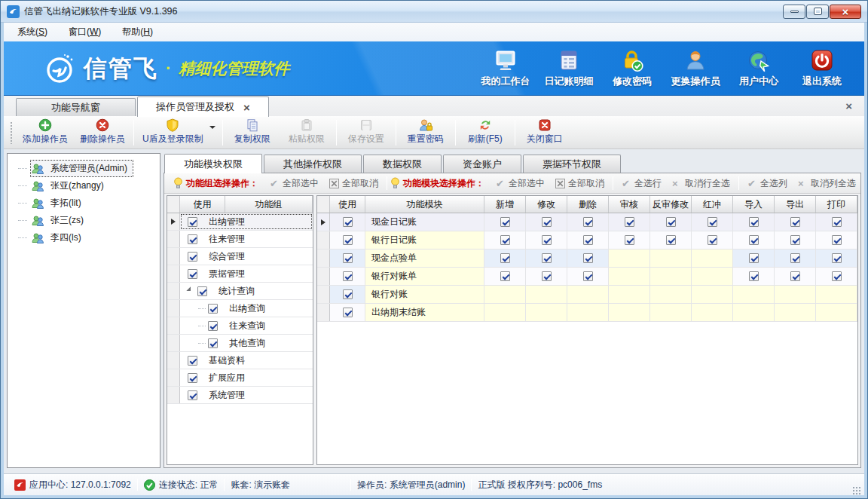 Image resolution: width=868 pixels, height=499 pixels. Describe the element at coordinates (642, 184) in the screenshot. I see `module_panel-action-2: ✔全选行` at that location.